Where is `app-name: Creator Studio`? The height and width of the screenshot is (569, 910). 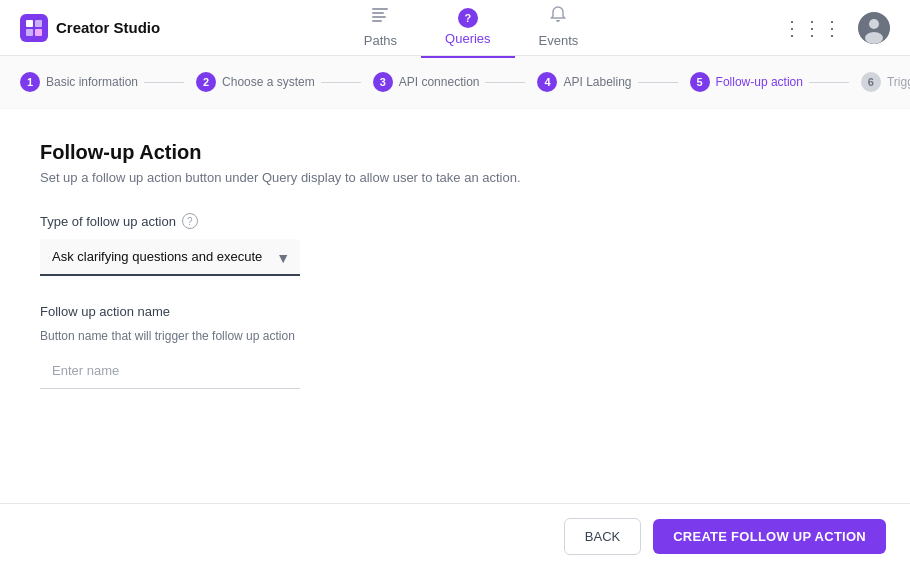 app-name: Creator Studio is located at coordinates (108, 28).